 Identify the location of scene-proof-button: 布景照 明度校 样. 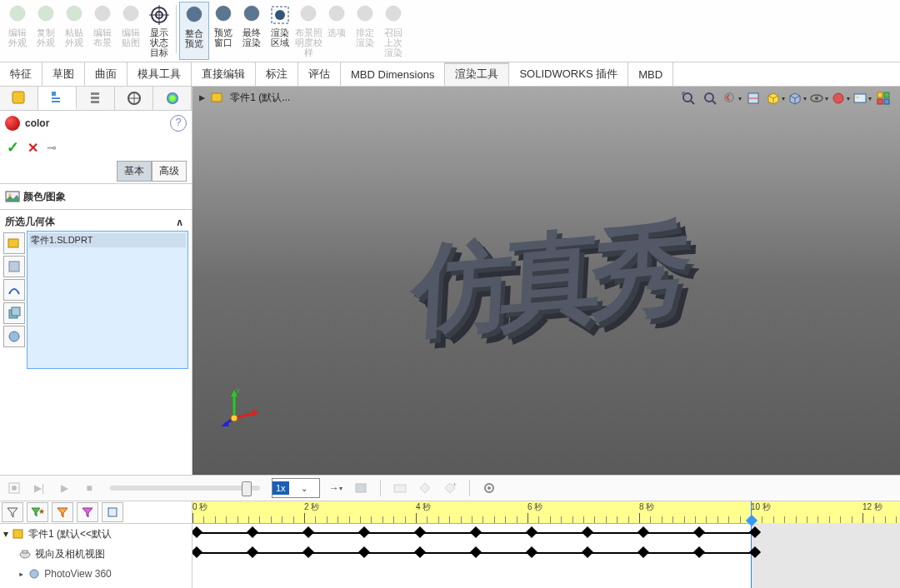
(308, 30).